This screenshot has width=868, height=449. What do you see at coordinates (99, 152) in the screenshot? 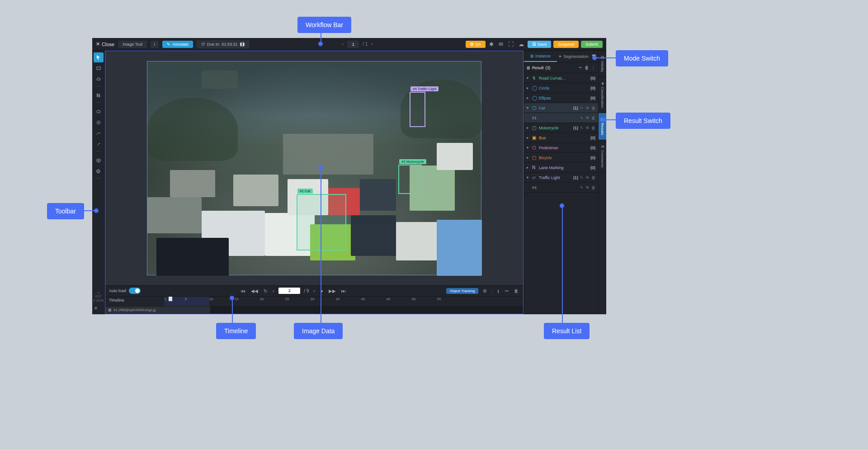
I see `tool-more-3: ⋯` at bounding box center [99, 152].